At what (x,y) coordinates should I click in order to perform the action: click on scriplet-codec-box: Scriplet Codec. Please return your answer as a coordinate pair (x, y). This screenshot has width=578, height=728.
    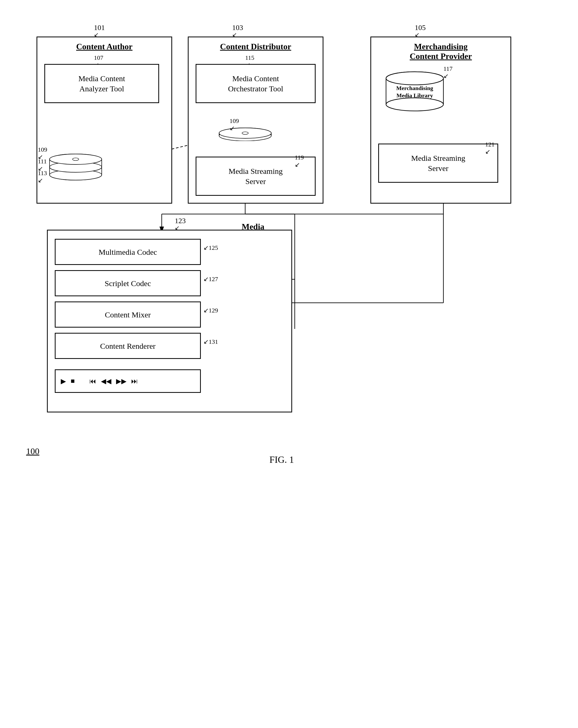
    Looking at the image, I should click on (128, 283).